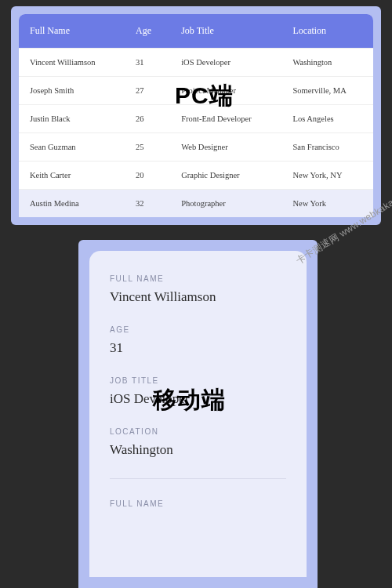 The width and height of the screenshot is (392, 588). What do you see at coordinates (190, 400) in the screenshot?
I see `mobile-label: 移动端` at bounding box center [190, 400].